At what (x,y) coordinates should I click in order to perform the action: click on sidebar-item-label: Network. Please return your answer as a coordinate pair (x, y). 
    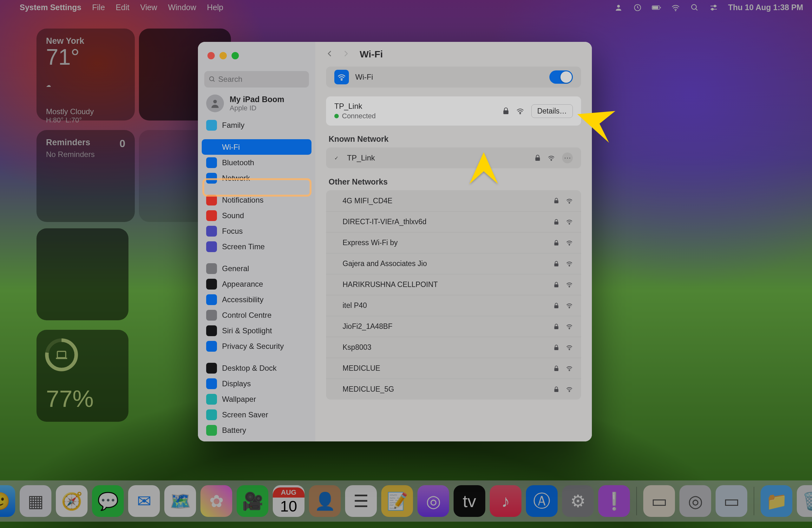
    Looking at the image, I should click on (236, 178).